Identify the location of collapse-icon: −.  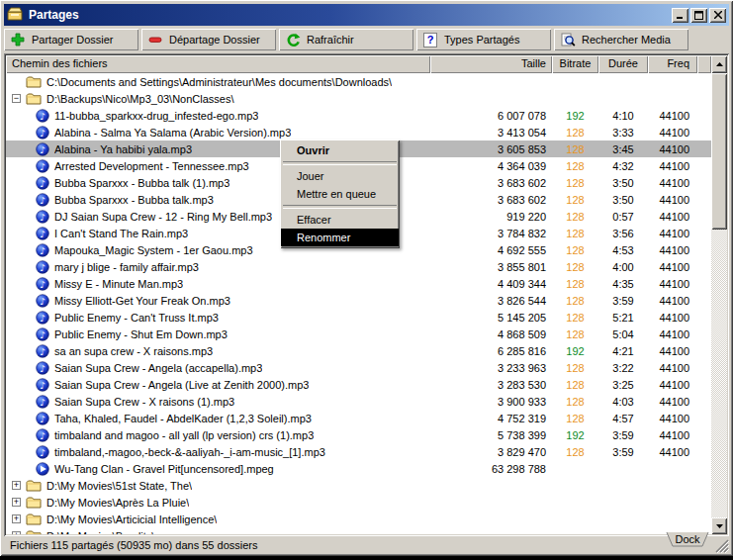
(16, 99).